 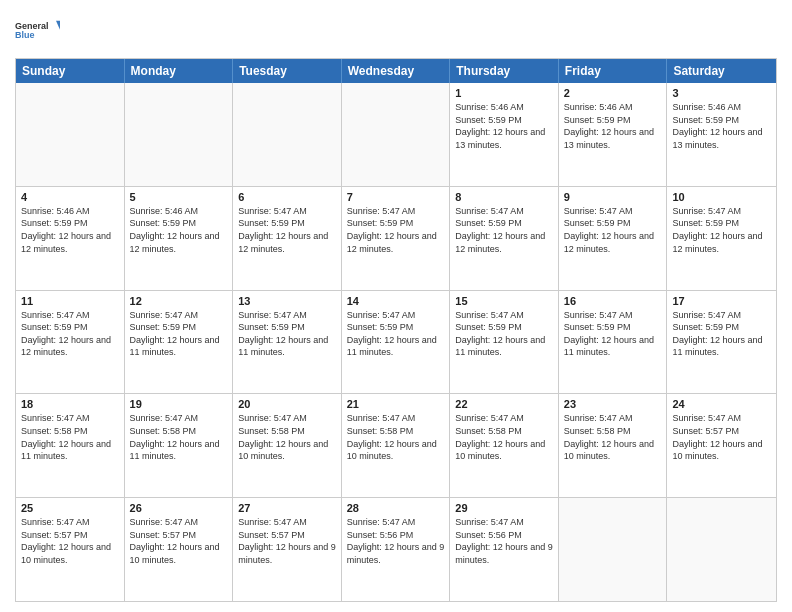 What do you see at coordinates (180, 550) in the screenshot?
I see `calendar-cell: 26Sunrise: 5:47 AMSunset: 5:57 PMDayligh…` at bounding box center [180, 550].